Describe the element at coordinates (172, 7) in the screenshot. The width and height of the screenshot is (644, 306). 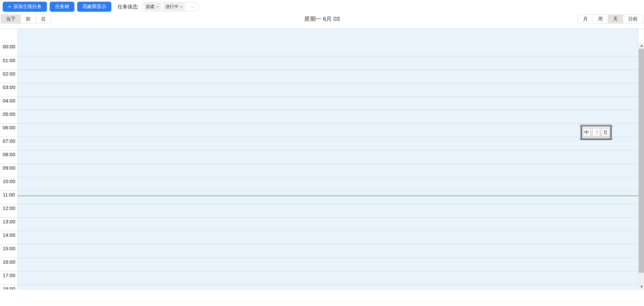
I see `status-tag-label: 进行中` at that location.